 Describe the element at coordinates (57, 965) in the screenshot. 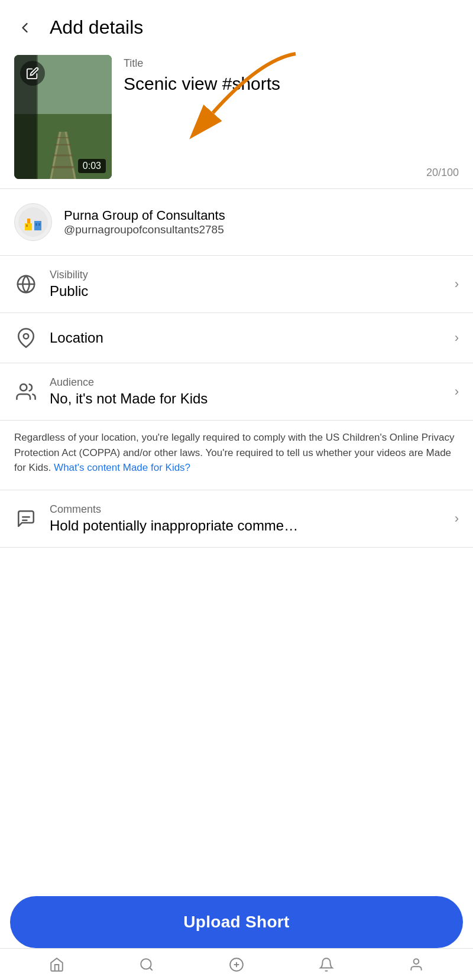

I see `nav-home` at that location.